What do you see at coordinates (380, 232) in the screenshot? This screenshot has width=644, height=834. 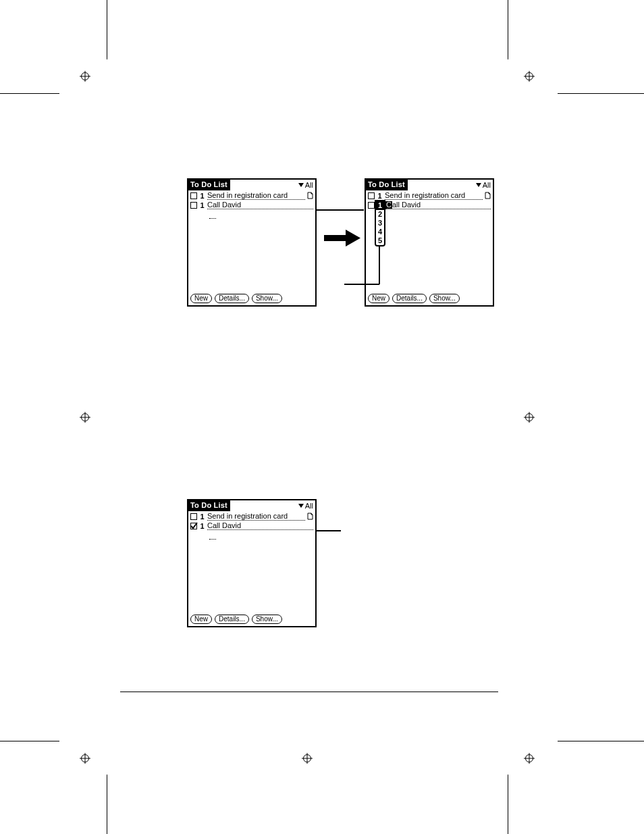 I see `priority-option: 4` at bounding box center [380, 232].